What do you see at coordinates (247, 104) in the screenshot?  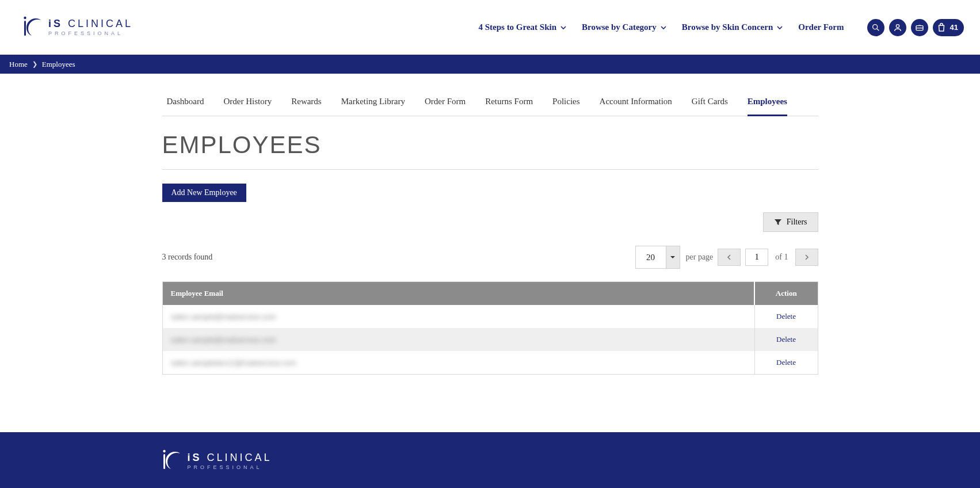 I see `tab-order-history: Order History` at bounding box center [247, 104].